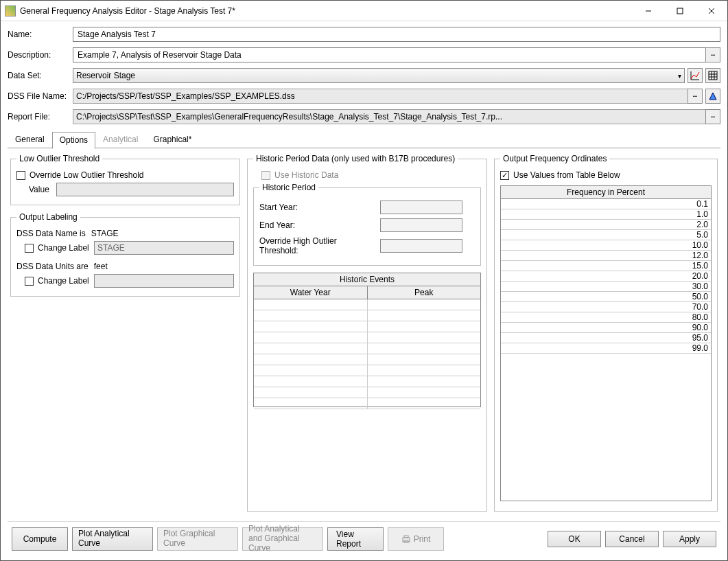 The width and height of the screenshot is (728, 561). What do you see at coordinates (690, 539) in the screenshot?
I see `apply-button: Apply` at bounding box center [690, 539].